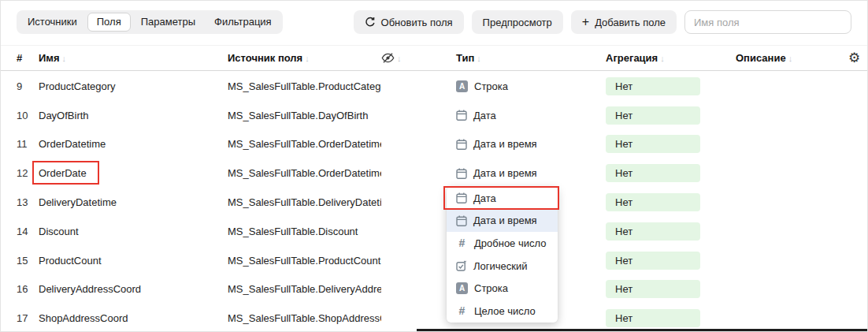  Describe the element at coordinates (434, 87) in the screenshot. I see `table-row: 9 ProductCategory MS_SalesFullTable.Prod…` at that location.